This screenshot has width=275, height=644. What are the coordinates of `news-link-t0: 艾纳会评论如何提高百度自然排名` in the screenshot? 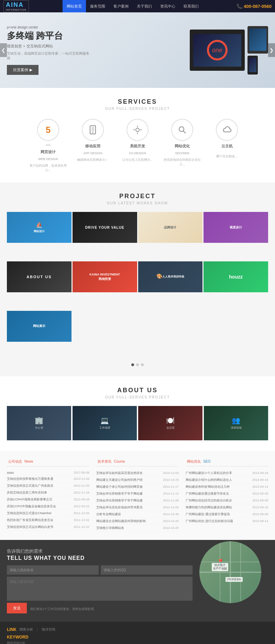 It's located at (124, 473).